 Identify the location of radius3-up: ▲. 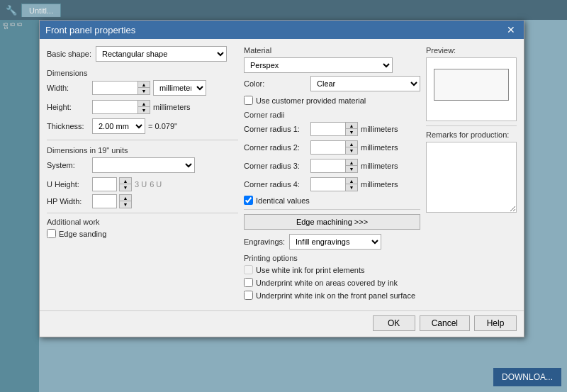
(352, 163).